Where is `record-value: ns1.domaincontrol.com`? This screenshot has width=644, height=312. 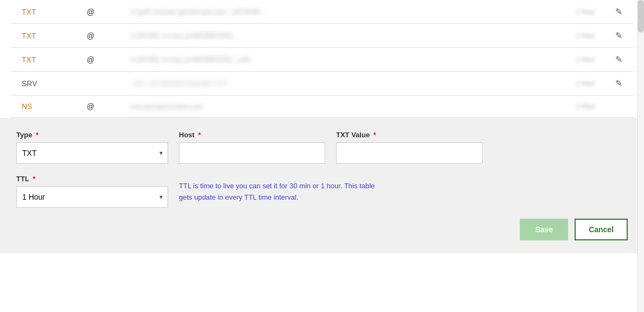 record-value: ns1.domaincontrol.com is located at coordinates (341, 106).